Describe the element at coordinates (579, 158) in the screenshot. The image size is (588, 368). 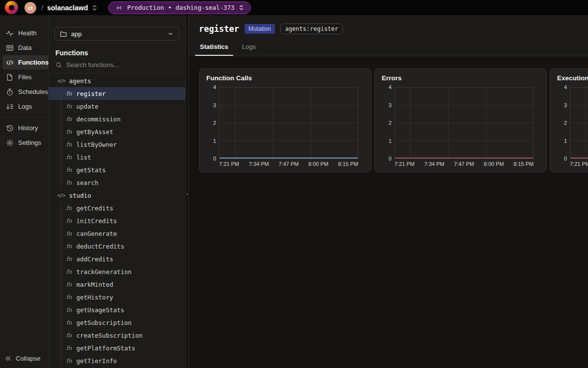
I see `series-line-execution-time` at that location.